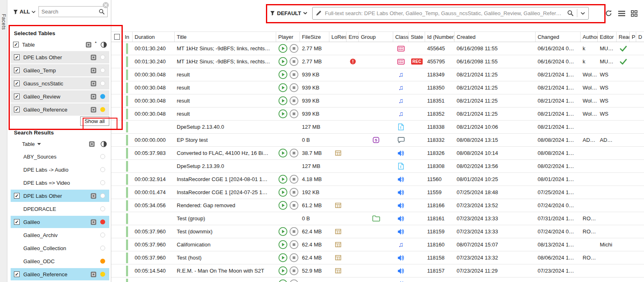 The width and height of the screenshot is (644, 282). I want to click on table-list-item: Galileo, so click(60, 222).